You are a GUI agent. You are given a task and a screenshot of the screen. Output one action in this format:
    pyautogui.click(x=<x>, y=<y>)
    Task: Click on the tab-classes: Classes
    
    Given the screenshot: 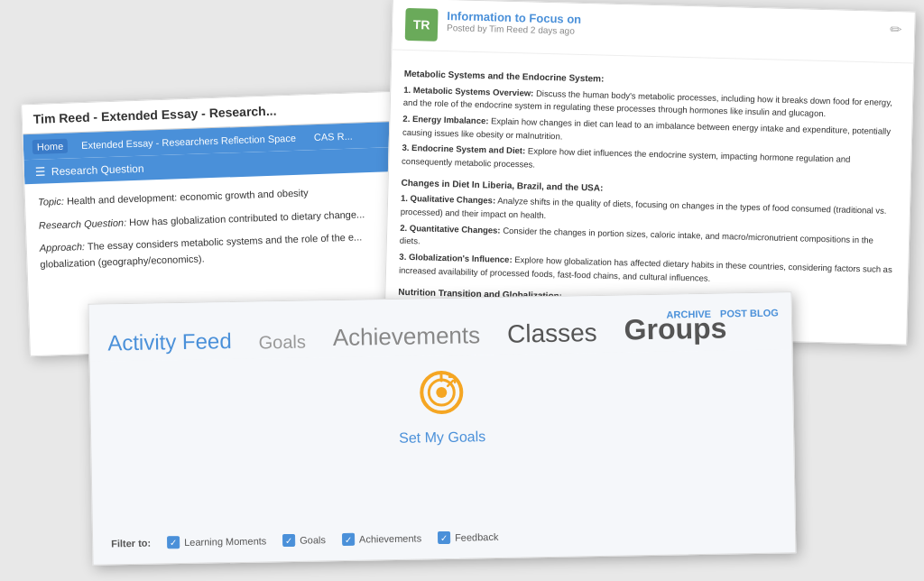 What is the action you would take?
    pyautogui.click(x=552, y=337)
    